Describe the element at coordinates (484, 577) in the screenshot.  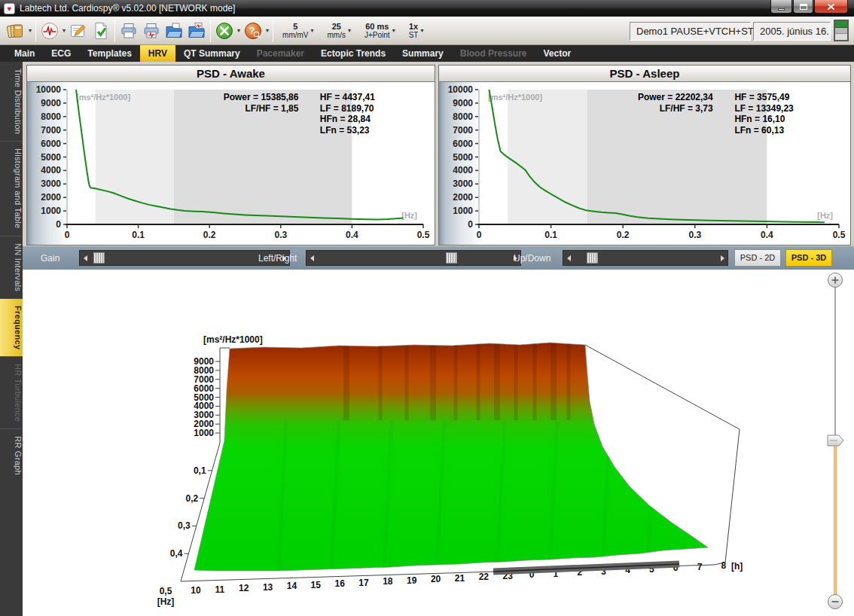
I see `svg-text: 22` at that location.